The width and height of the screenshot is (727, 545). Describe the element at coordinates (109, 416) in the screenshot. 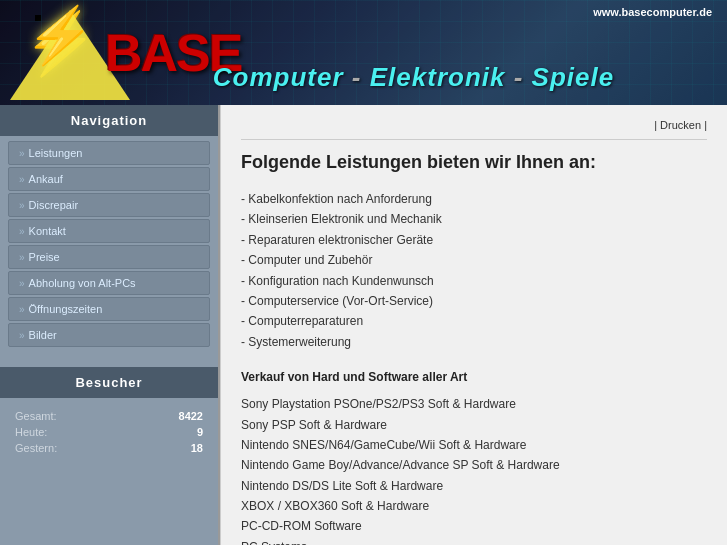

I see `visitor-section: Besucher Gesamt:8422Heute:9Gestern:18` at that location.